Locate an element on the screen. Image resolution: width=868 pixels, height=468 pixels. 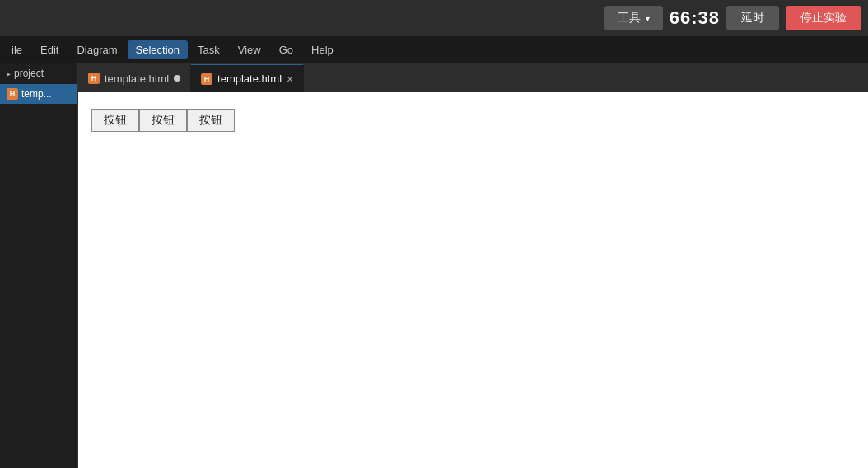
menu-item-go: Go is located at coordinates (287, 49).